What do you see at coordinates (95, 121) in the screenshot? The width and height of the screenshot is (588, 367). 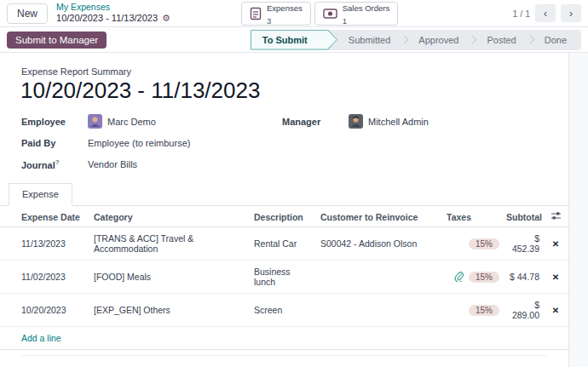 I see `employee-avatar` at bounding box center [95, 121].